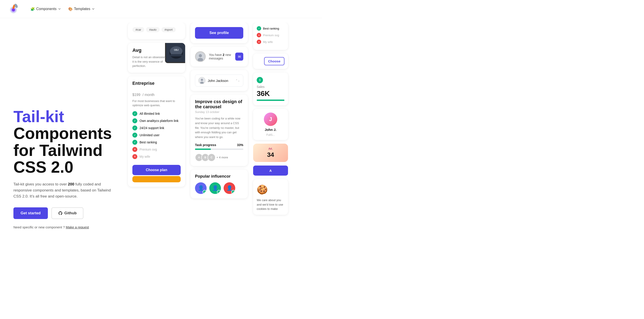  I want to click on task-description: You've been coding for a while now and k…, so click(219, 128).